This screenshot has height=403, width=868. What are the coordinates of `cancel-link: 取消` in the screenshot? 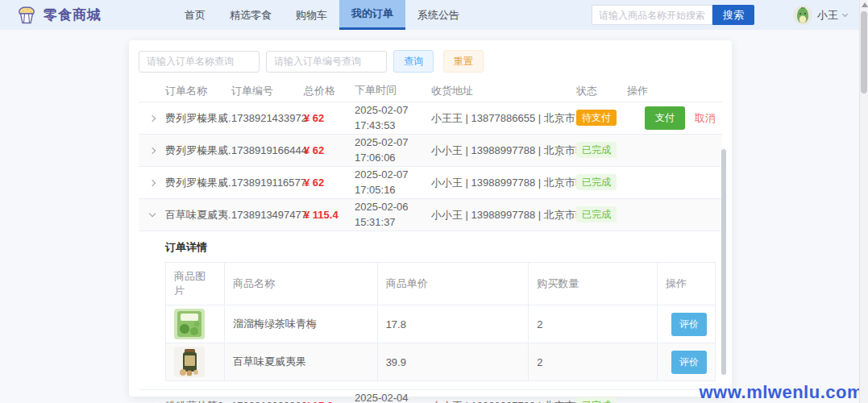 It's located at (705, 118).